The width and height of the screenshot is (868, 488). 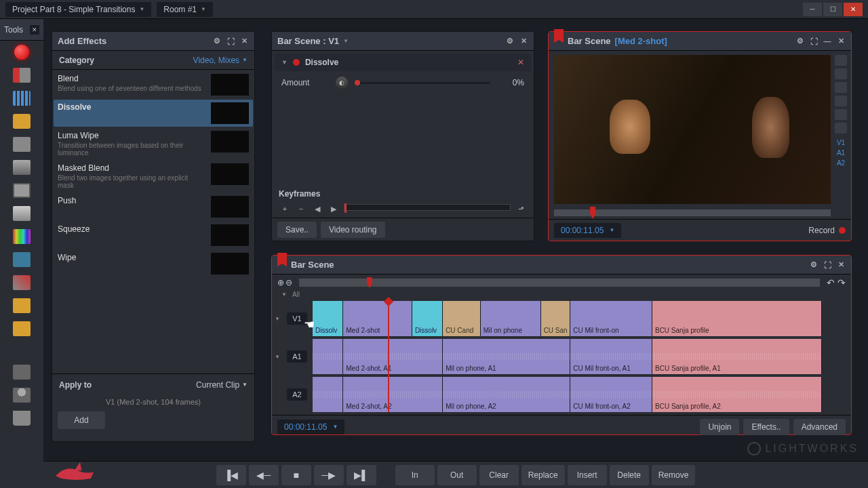 What do you see at coordinates (587, 475) in the screenshot?
I see `insert-button: Insert` at bounding box center [587, 475].